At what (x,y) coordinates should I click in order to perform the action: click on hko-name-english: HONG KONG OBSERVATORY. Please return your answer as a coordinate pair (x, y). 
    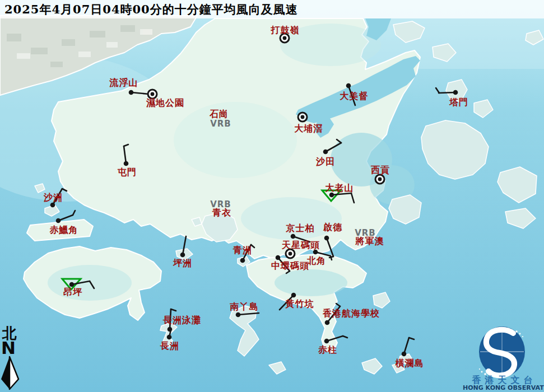
    Looking at the image, I should click on (503, 388).